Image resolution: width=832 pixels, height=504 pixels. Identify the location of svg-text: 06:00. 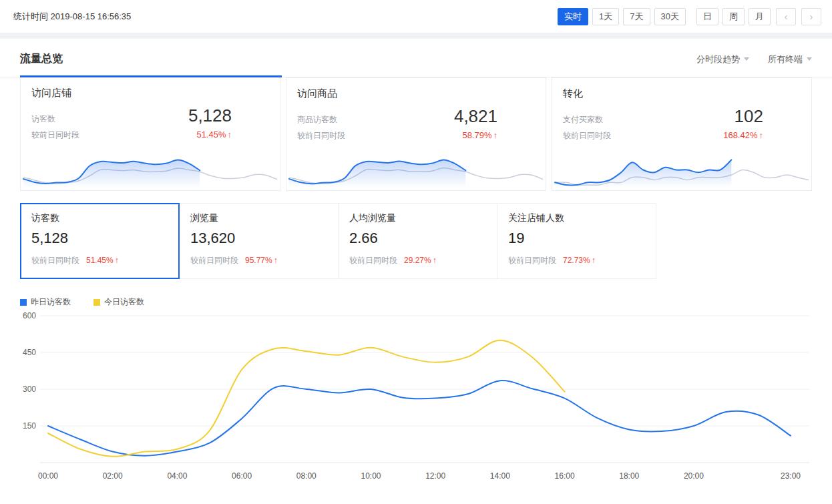
(242, 476).